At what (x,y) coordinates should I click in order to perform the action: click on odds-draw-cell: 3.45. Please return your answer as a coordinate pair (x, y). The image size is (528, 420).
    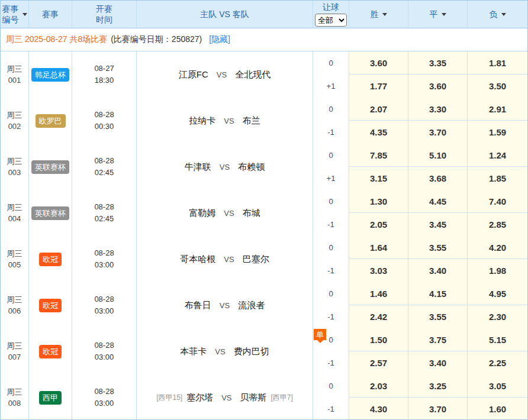
    Looking at the image, I should click on (438, 225).